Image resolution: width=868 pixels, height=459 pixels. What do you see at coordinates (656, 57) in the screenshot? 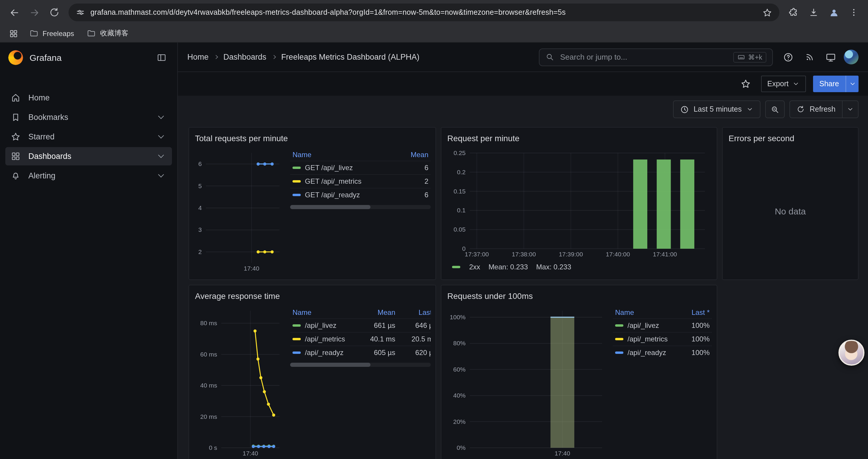
I see `search-bar: ⌘+k` at bounding box center [656, 57].